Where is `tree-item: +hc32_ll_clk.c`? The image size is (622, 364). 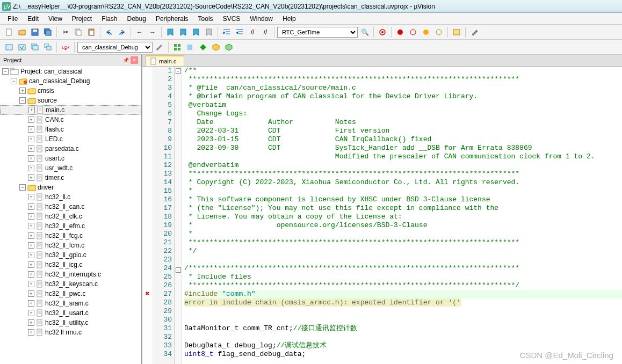 tree-item: +hc32_ll_clk.c is located at coordinates (71, 216).